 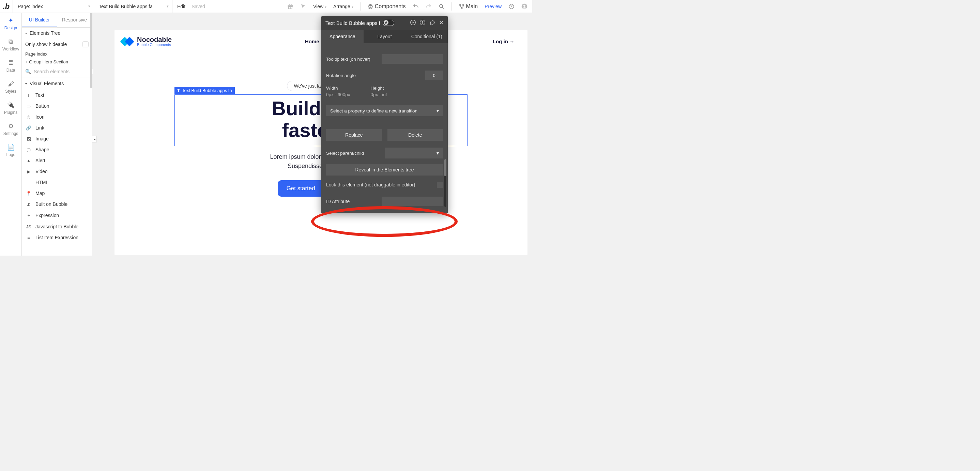 What do you see at coordinates (301, 189) in the screenshot?
I see `get-started-button: Get started` at bounding box center [301, 189].